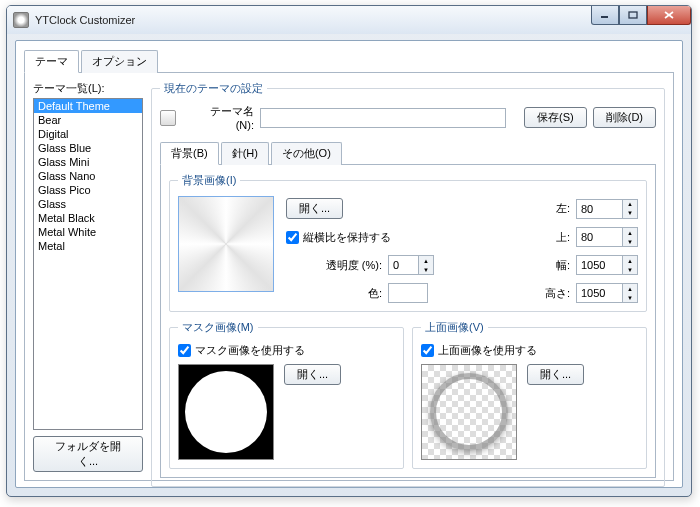  What do you see at coordinates (306, 154) in the screenshot?
I see `tab-other: その他(O)` at bounding box center [306, 154].